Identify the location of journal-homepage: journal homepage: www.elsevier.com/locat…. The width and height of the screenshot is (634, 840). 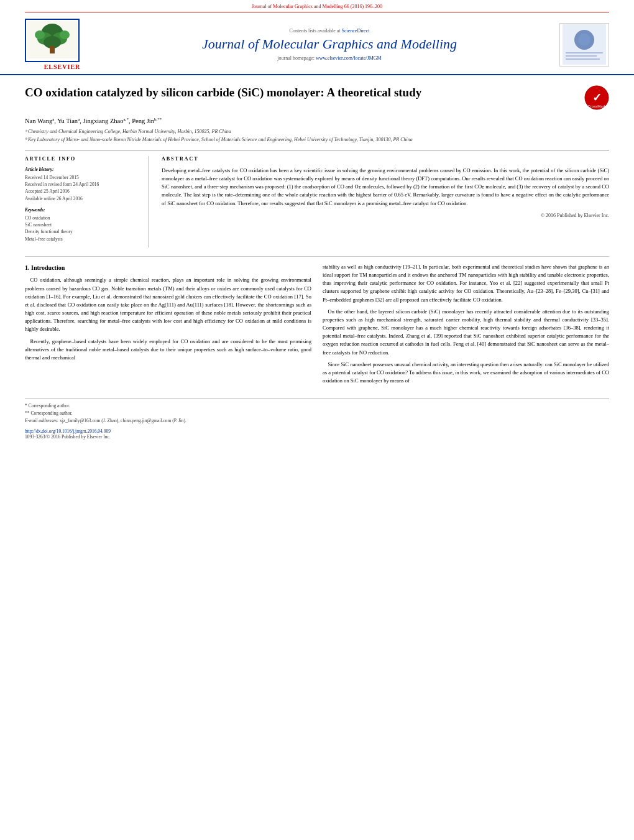
(329, 58).